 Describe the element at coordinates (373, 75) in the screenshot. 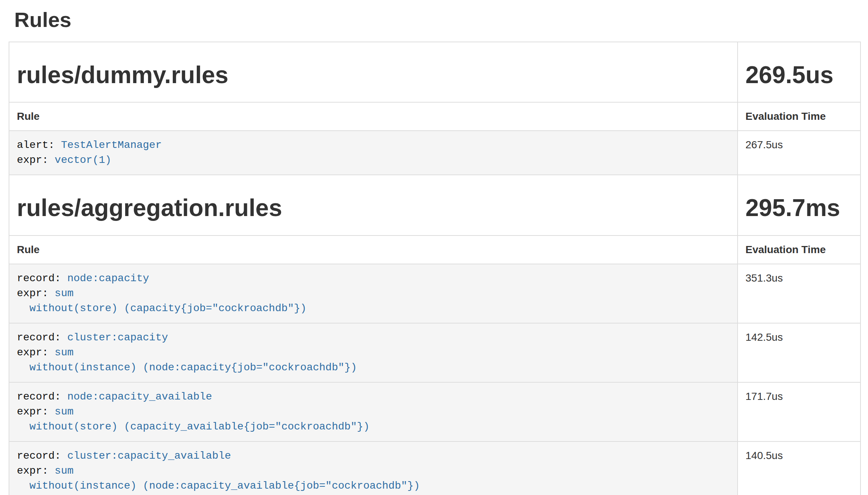

I see `rule-group-name: rules/dummy.rules` at that location.